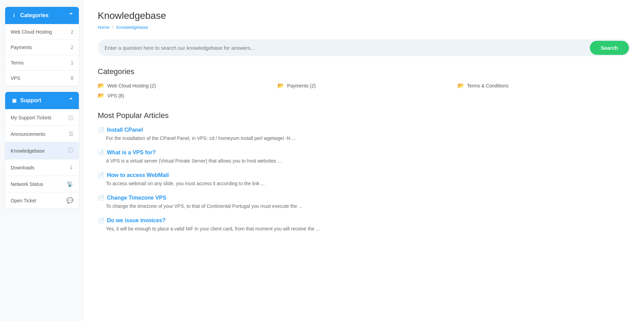 The height and width of the screenshot is (321, 644). Describe the element at coordinates (364, 72) in the screenshot. I see `categories-section-title: Categories` at that location.